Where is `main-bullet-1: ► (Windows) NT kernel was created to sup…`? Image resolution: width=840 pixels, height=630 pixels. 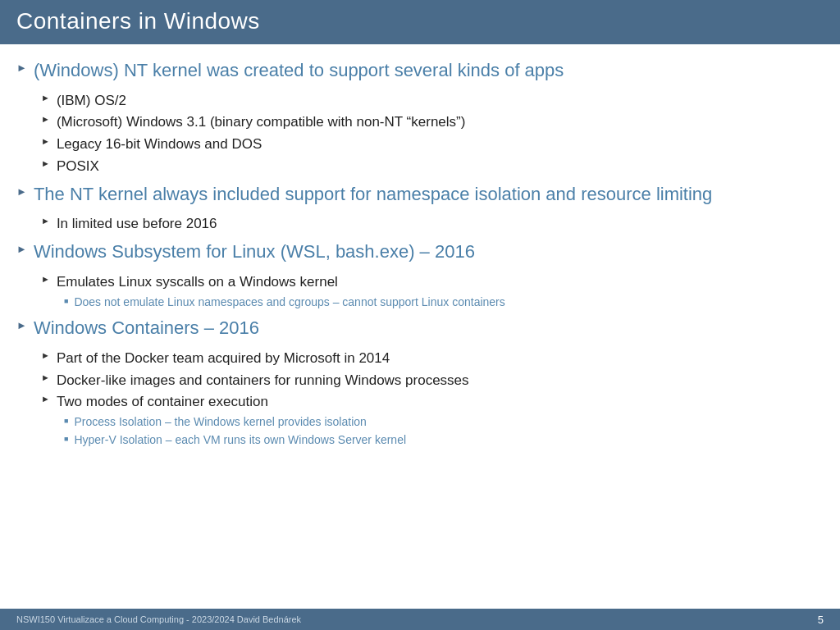 main-bullet-1: ► (Windows) NT kernel was created to sup… is located at coordinates (416, 71).